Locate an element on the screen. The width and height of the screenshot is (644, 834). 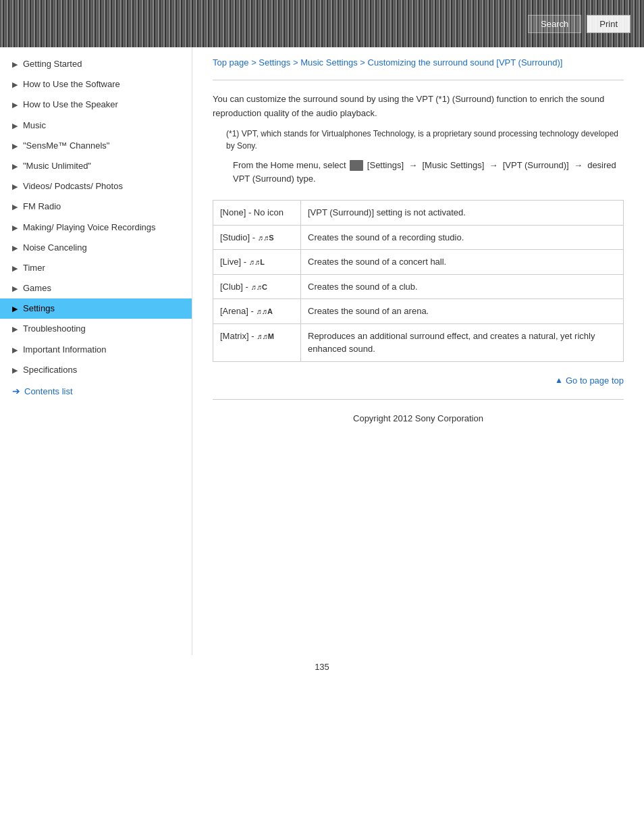
sidebar-item-music: ▶ Music is located at coordinates (96, 126).